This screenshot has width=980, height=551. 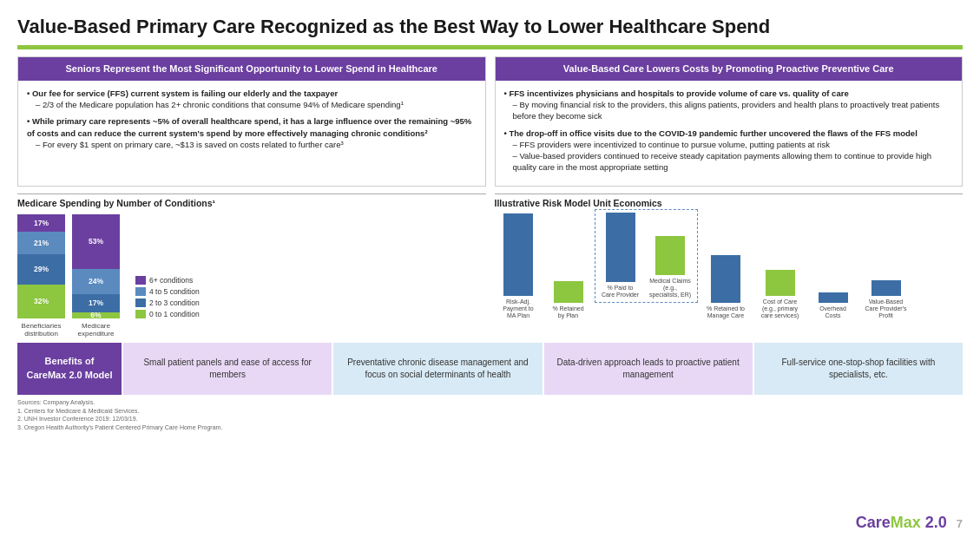 What do you see at coordinates (490, 411) in the screenshot?
I see `footer-line-1: 1. Centers for Medicare & Medicaid Servi…` at bounding box center [490, 411].